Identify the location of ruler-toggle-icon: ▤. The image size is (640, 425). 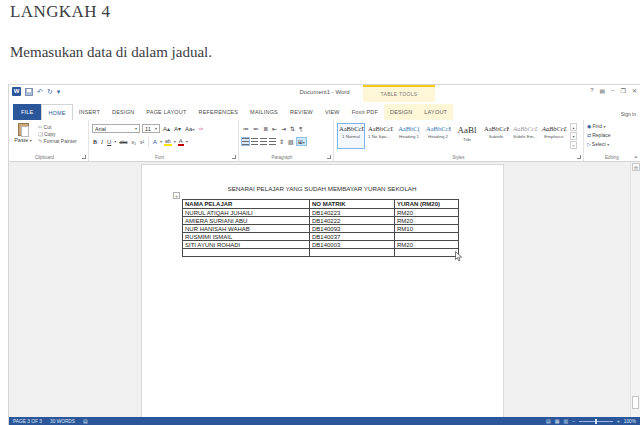
(636, 167).